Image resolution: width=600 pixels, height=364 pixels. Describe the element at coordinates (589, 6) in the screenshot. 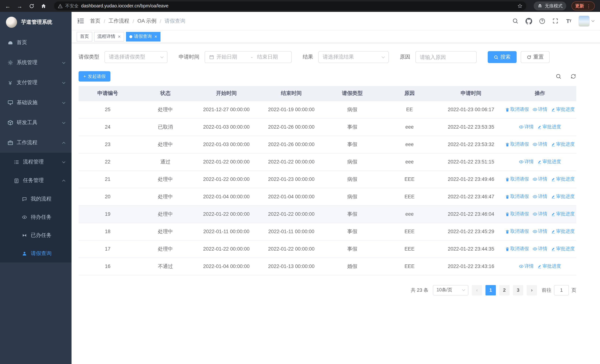

I see `browser-menu-icon: ⋮` at that location.